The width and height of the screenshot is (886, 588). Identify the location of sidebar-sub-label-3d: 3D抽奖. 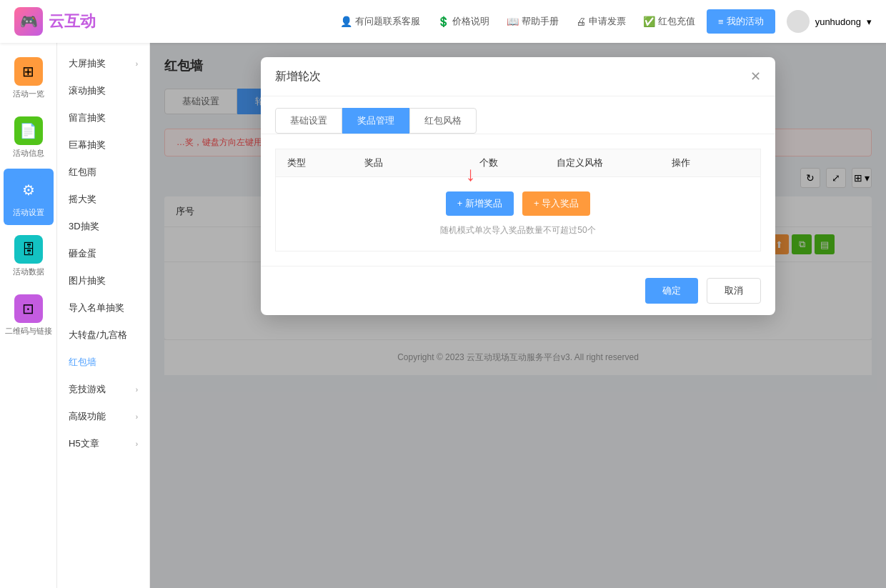
(84, 226).